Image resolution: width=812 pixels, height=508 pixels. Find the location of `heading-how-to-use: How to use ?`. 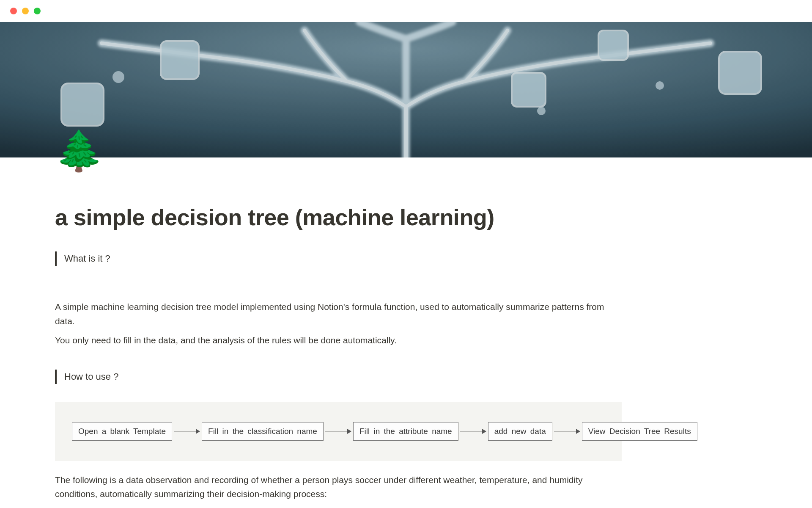

heading-how-to-use: How to use ? is located at coordinates (338, 377).